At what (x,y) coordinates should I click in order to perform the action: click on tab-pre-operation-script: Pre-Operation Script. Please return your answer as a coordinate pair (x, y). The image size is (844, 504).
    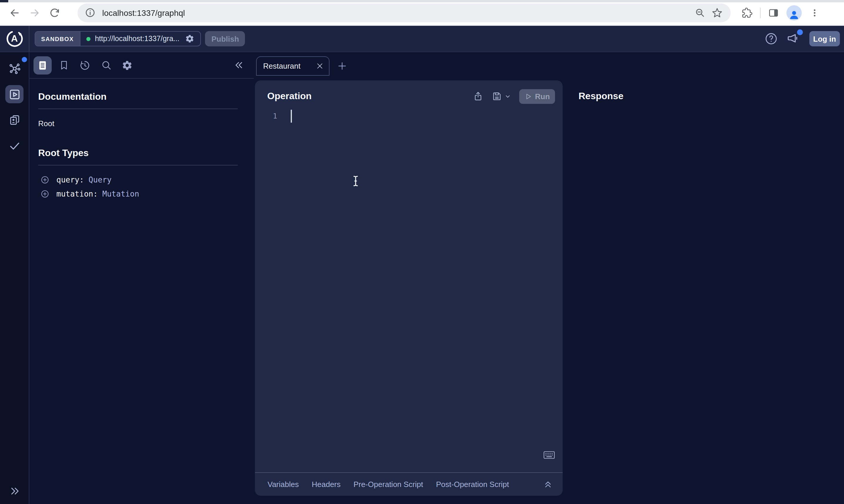
    Looking at the image, I should click on (388, 484).